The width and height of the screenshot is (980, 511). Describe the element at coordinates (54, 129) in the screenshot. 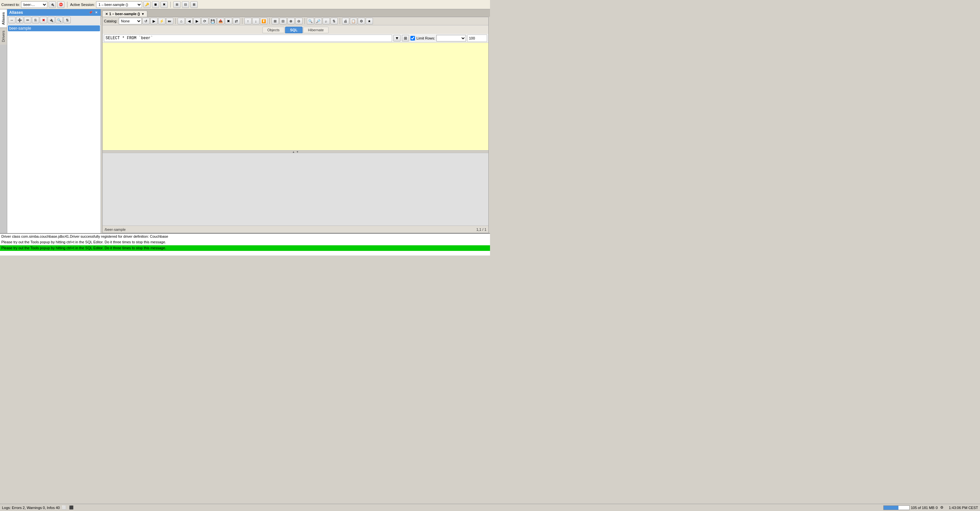

I see `aliases-list: beer-sample` at that location.